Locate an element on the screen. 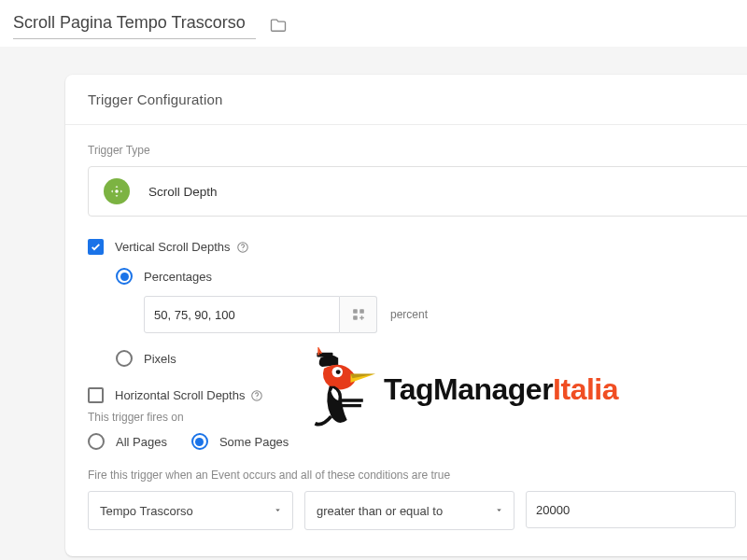 This screenshot has width=747, height=560. percentages-label: Percentages is located at coordinates (177, 276).